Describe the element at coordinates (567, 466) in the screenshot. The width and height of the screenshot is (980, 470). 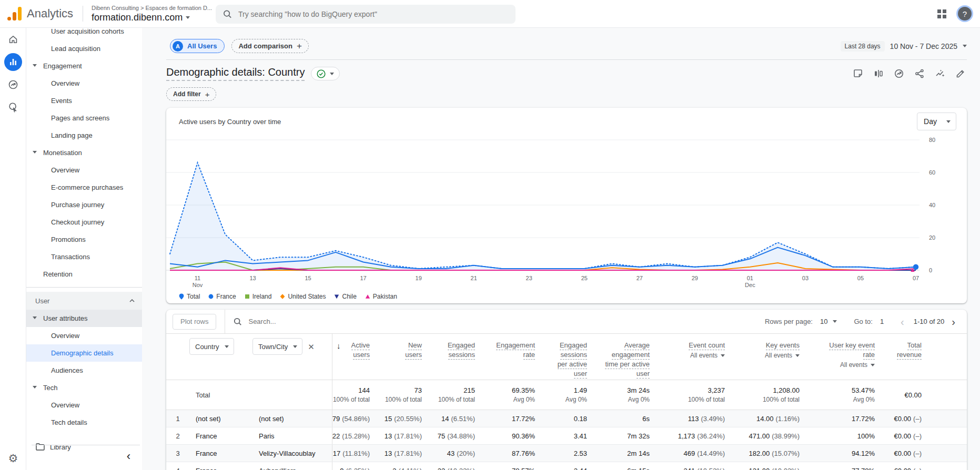
I see `table-row: 4FranceAubervilliers9(6.25%)3(4.11%)22(1…` at that location.